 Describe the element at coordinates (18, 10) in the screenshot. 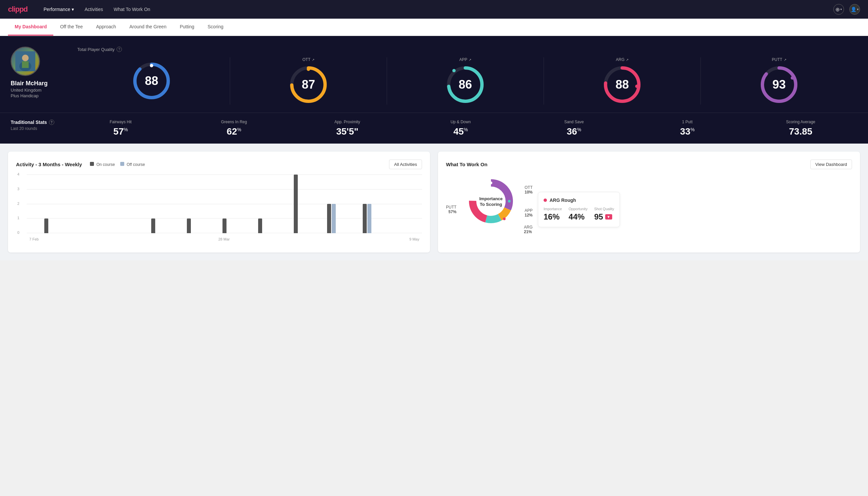

I see `logo: clippd` at that location.